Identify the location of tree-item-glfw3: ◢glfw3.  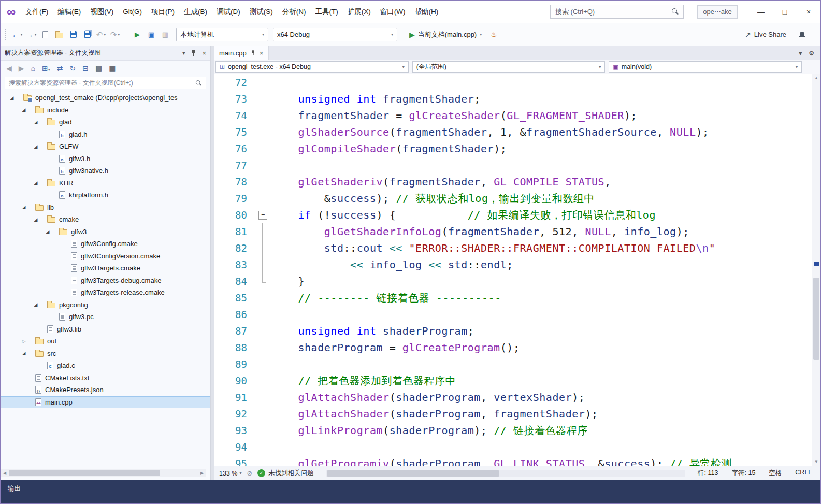
(106, 232).